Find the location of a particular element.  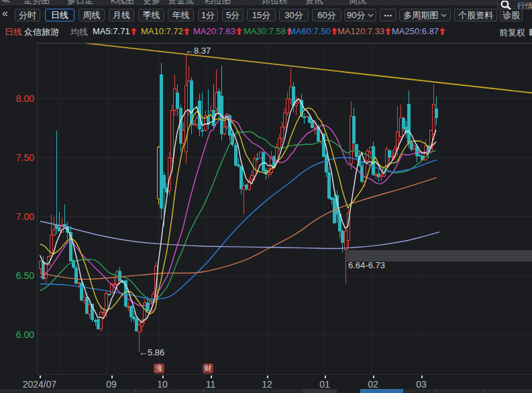

svg-text: 6.64-6.73 is located at coordinates (366, 266).